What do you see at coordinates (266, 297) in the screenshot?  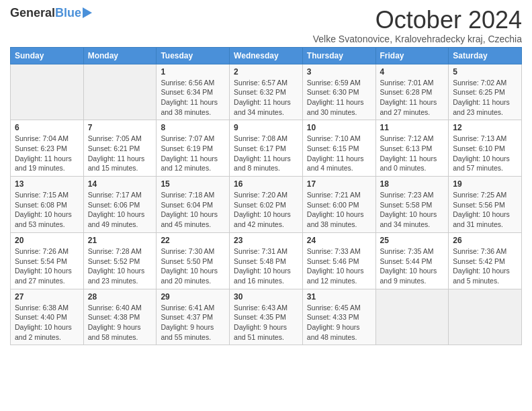 I see `day-number: 30` at bounding box center [266, 297].